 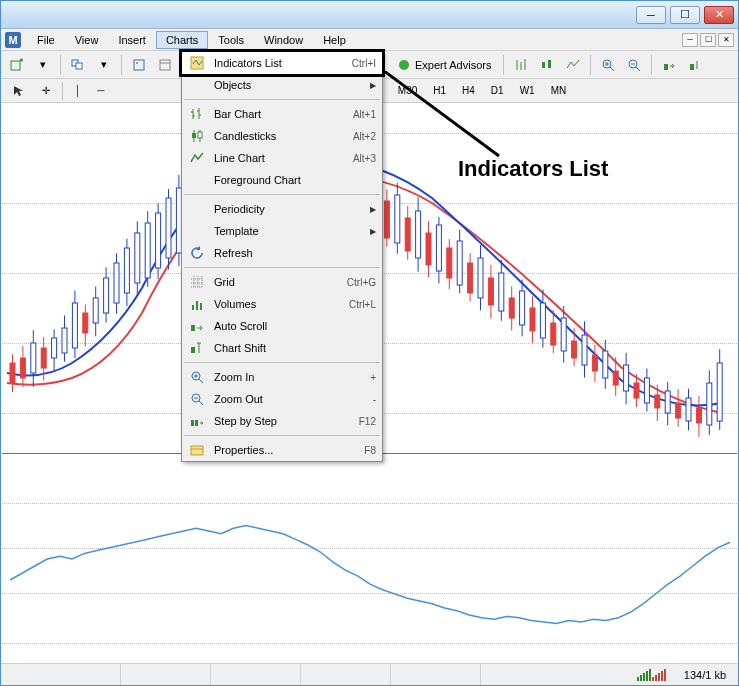 What do you see at coordinates (100, 90) in the screenshot?
I see `horizontal-line-tool: ─` at bounding box center [100, 90].